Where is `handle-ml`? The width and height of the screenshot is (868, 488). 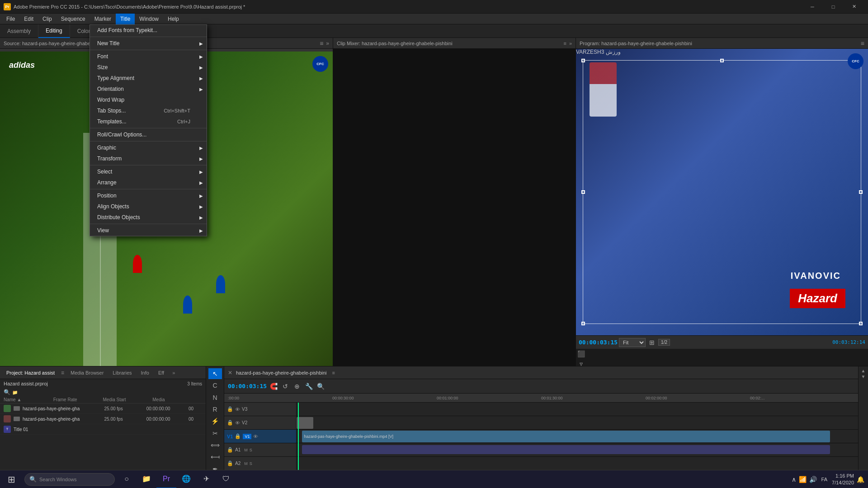 handle-ml is located at coordinates (583, 192).